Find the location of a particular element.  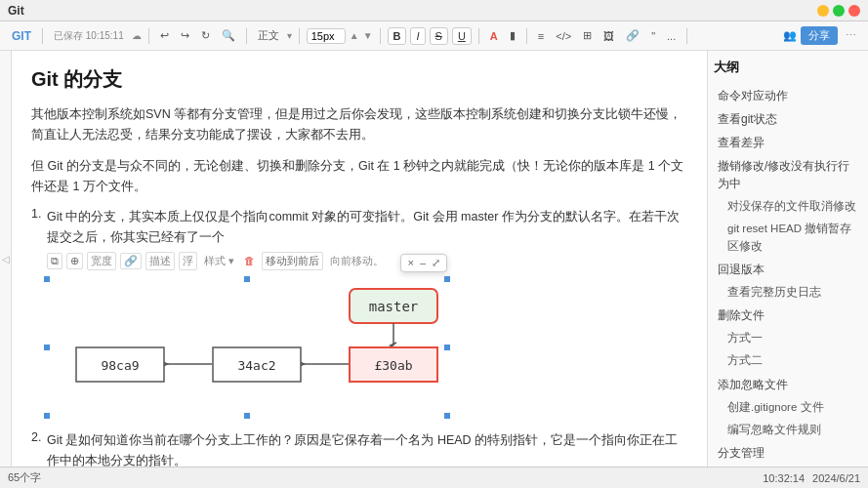

outline-item-2: 查看差异 is located at coordinates (788, 142).